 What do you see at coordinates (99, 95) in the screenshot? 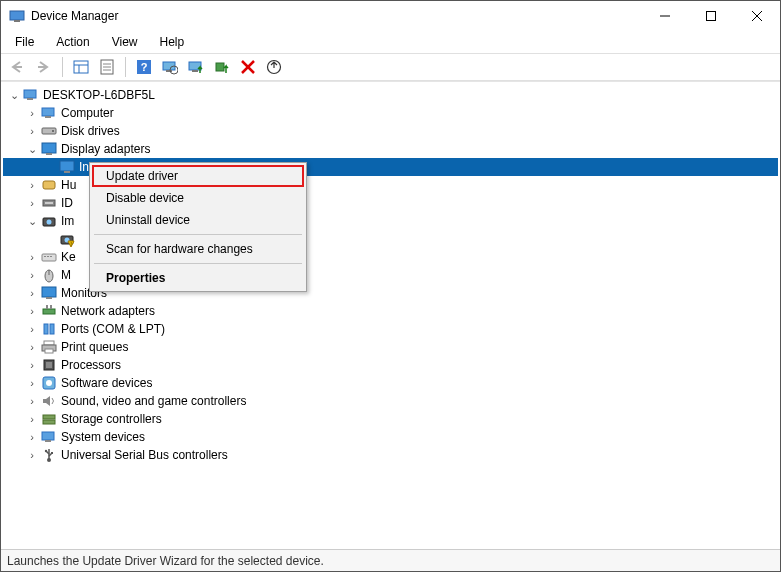
I see `tree-root-label: DESKTOP-L6DBF5L` at bounding box center [99, 95].